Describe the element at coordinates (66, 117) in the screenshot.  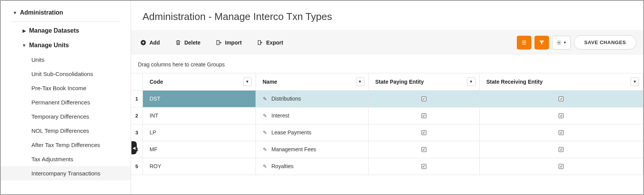
I see `nav-temporary-differences: Temporary Differences` at that location.